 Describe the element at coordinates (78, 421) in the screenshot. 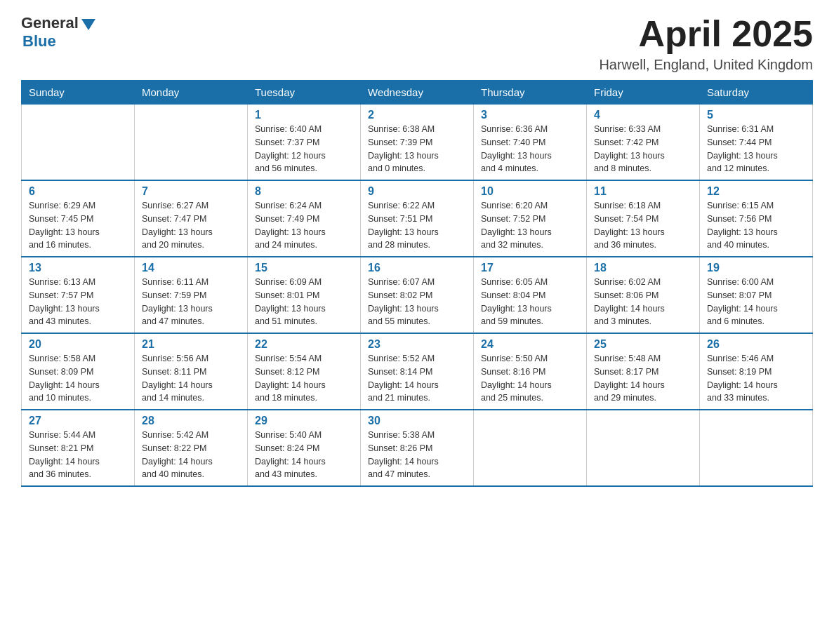

I see `day-number: 27` at that location.